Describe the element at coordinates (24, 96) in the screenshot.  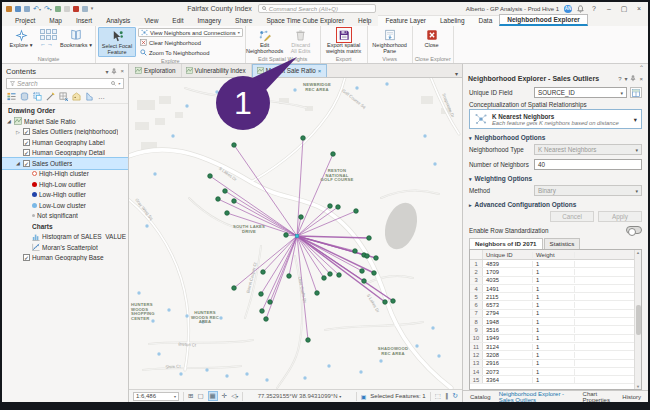
I see `list-by-data-source-icon` at that location.